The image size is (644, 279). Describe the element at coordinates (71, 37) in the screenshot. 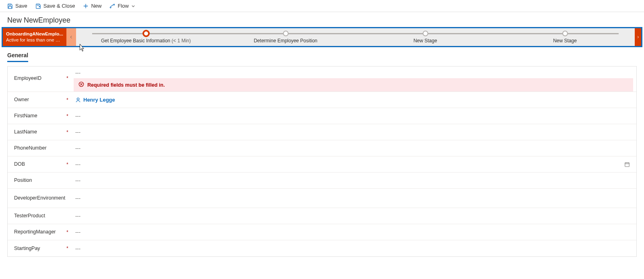

I see `bpf-prev-button` at that location.